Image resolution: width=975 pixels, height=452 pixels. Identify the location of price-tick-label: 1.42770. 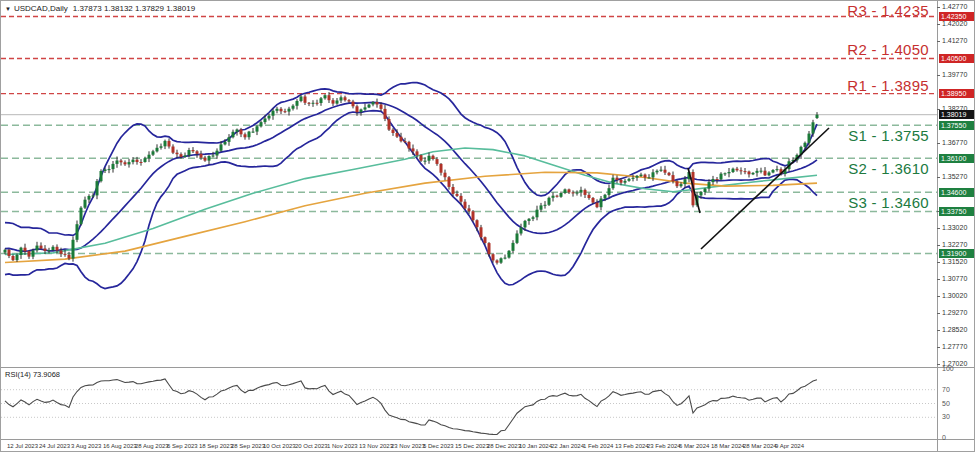
(954, 6).